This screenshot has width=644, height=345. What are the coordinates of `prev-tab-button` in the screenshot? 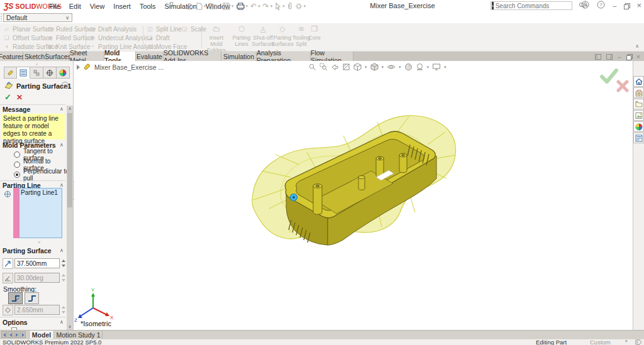 It's located at (10, 334).